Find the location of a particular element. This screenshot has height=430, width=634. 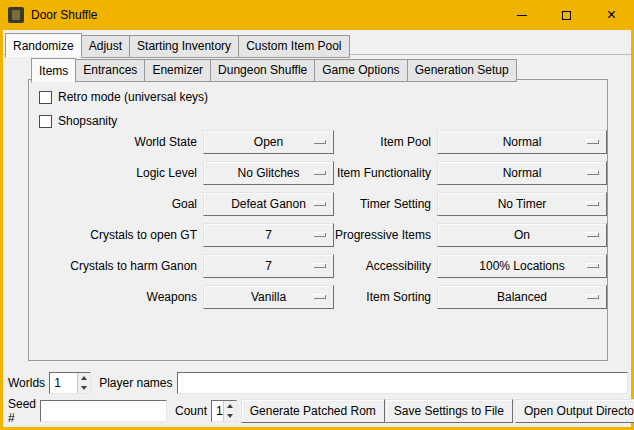

multiworld-row: Worlds 1 Player names is located at coordinates (318, 383).